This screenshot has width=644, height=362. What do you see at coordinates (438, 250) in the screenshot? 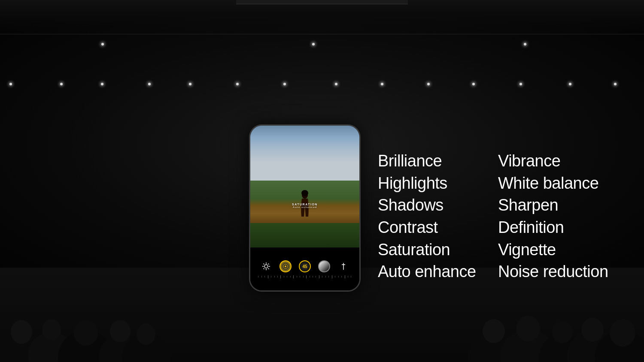
I see `feature-saturation: Saturation` at bounding box center [438, 250].